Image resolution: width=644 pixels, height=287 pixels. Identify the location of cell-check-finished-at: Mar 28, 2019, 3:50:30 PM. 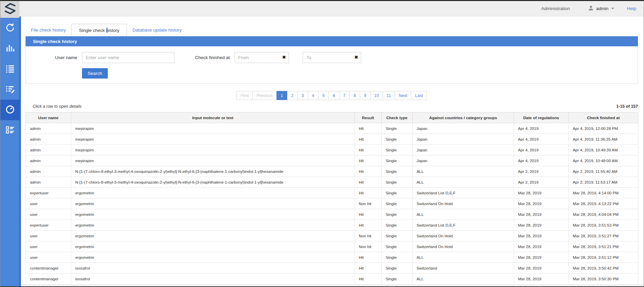
(603, 279).